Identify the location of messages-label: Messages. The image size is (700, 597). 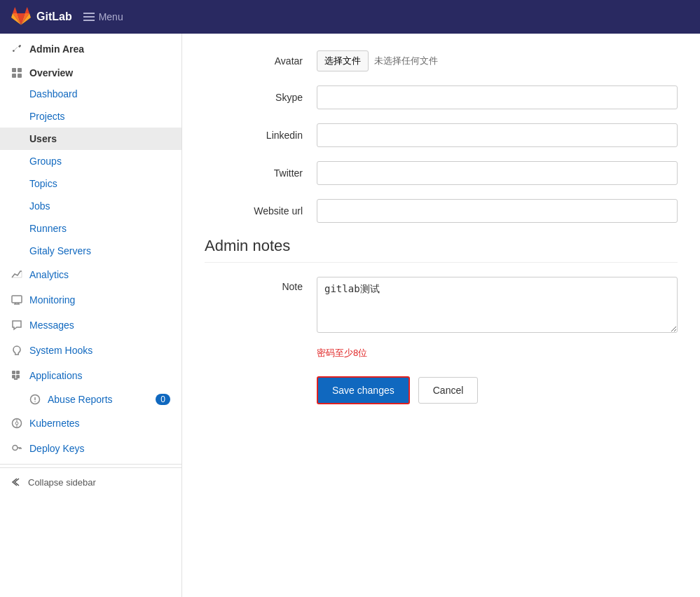
(52, 325).